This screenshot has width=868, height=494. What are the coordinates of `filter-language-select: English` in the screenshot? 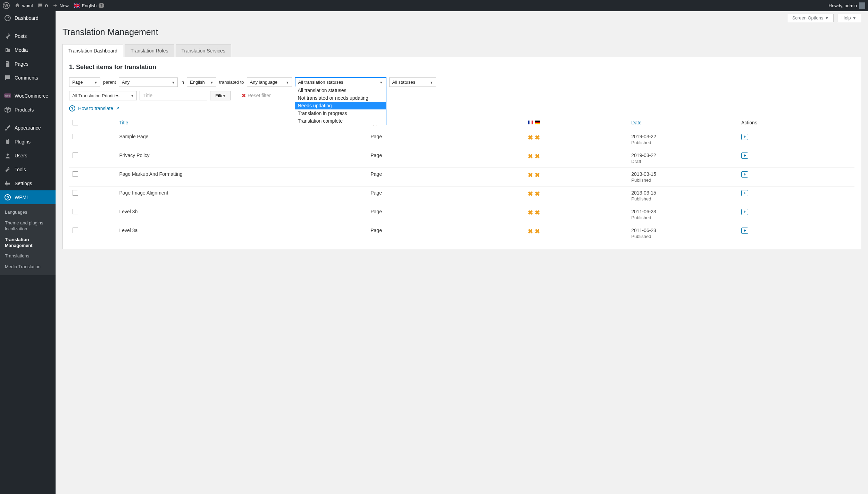 It's located at (201, 82).